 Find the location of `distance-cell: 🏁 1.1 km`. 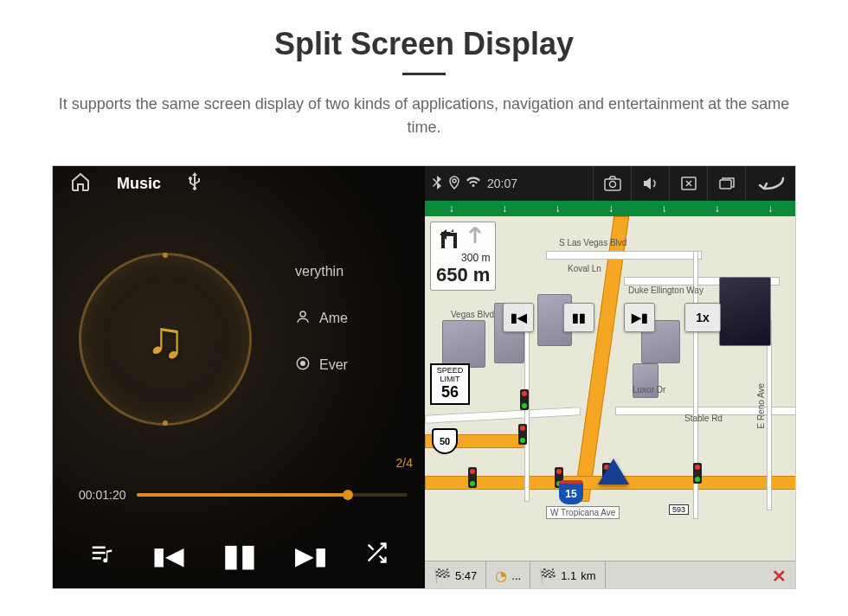

distance-cell: 🏁 1.1 km is located at coordinates (568, 575).